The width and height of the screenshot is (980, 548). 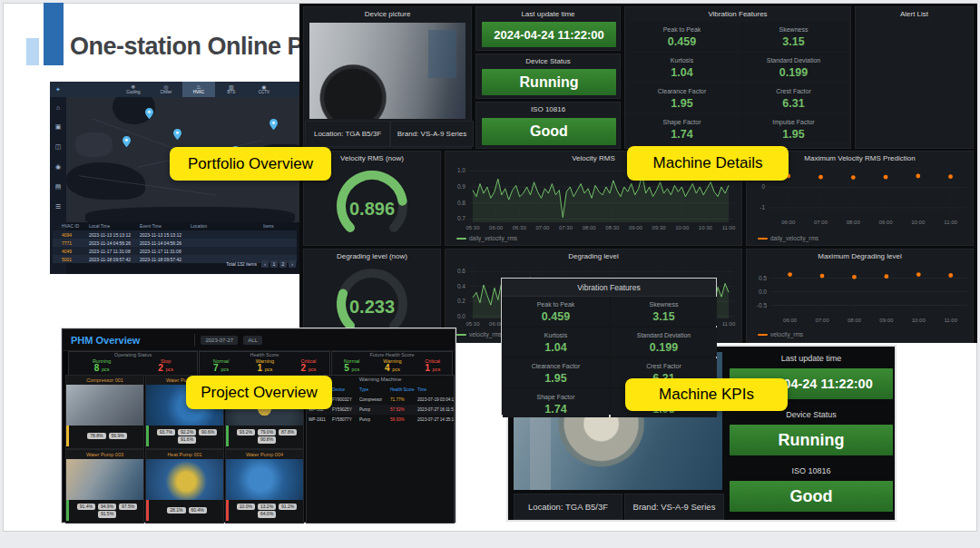 What do you see at coordinates (132, 363) in the screenshot?
I see `status-group-0: Operating StatusRunning8 pcsStop2 pcs` at bounding box center [132, 363].